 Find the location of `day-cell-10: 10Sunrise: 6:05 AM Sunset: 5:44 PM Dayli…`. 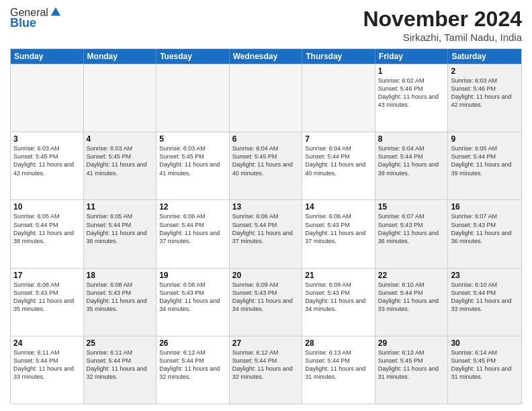

day-cell-10: 10Sunrise: 6:05 AM Sunset: 5:44 PM Dayli… is located at coordinates (47, 234).